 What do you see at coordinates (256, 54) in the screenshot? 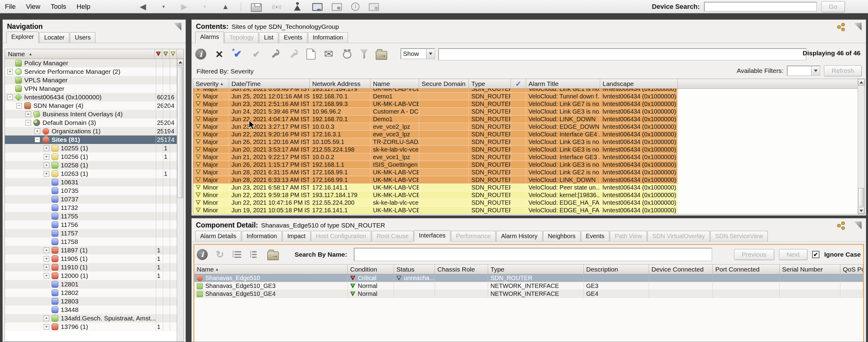
I see `unacknowledge-icon` at bounding box center [256, 54].